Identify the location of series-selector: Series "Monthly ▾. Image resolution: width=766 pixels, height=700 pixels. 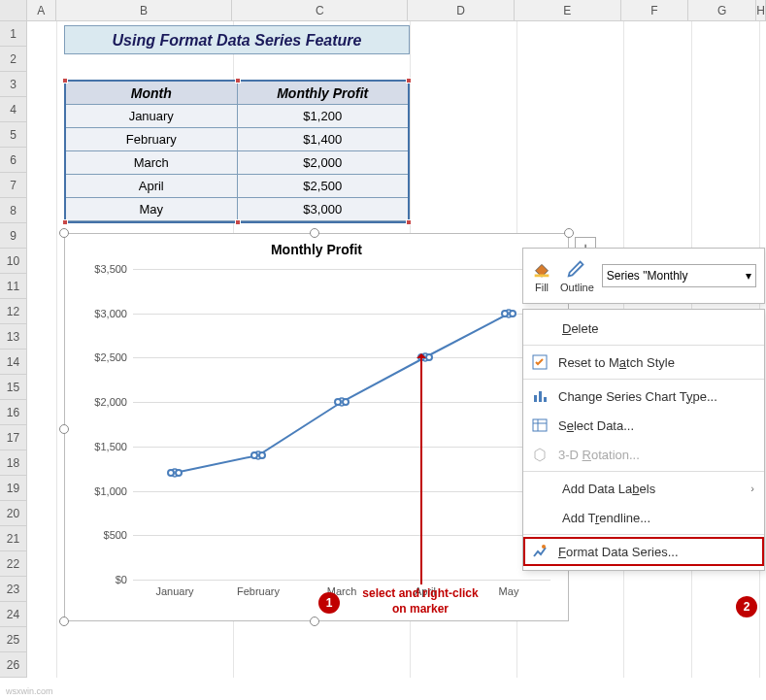
(680, 276).